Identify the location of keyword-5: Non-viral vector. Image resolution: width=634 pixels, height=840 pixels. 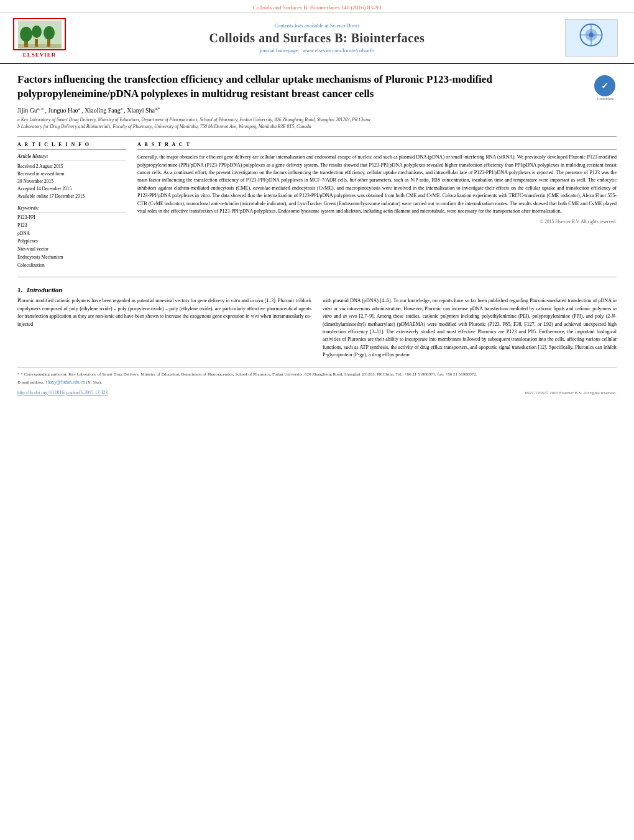
(72, 250).